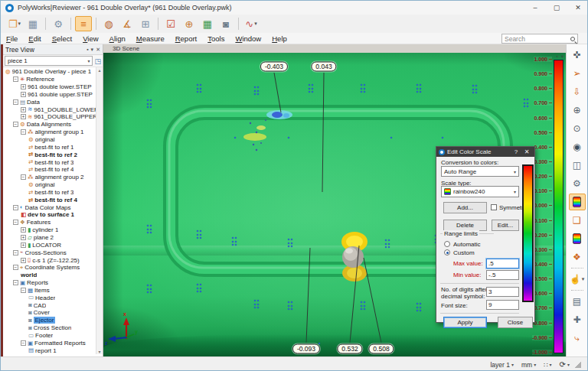 The width and height of the screenshot is (588, 371). I want to click on tree-item-961-double-upper-ply: +≋961_DOUBLE_UPPER.ply, so click(53, 117).